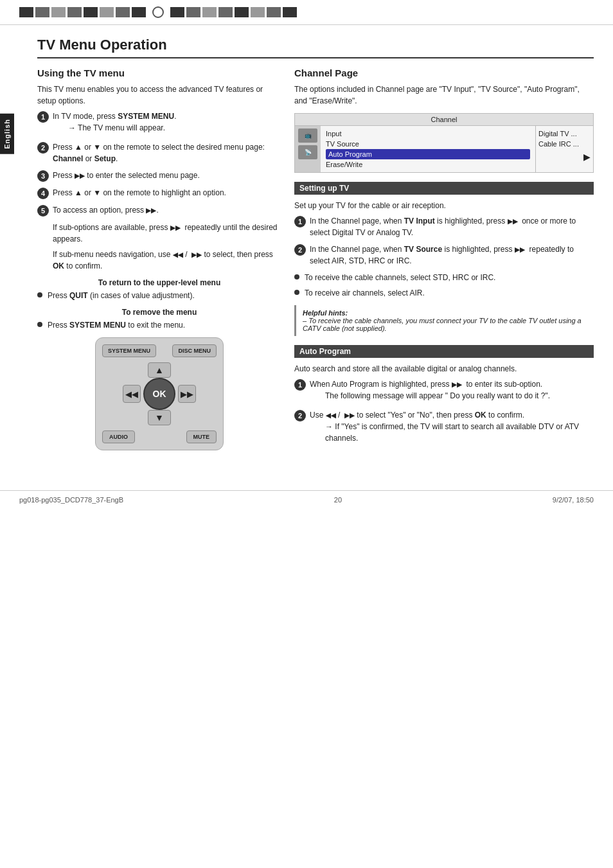  Describe the element at coordinates (80, 176) in the screenshot. I see `ff-icon: ▶▶` at that location.